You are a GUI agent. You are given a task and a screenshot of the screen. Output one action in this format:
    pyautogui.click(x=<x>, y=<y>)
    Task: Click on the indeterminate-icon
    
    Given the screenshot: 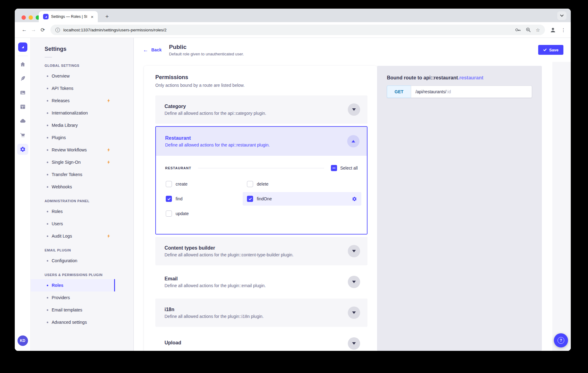 What is the action you would take?
    pyautogui.click(x=334, y=168)
    